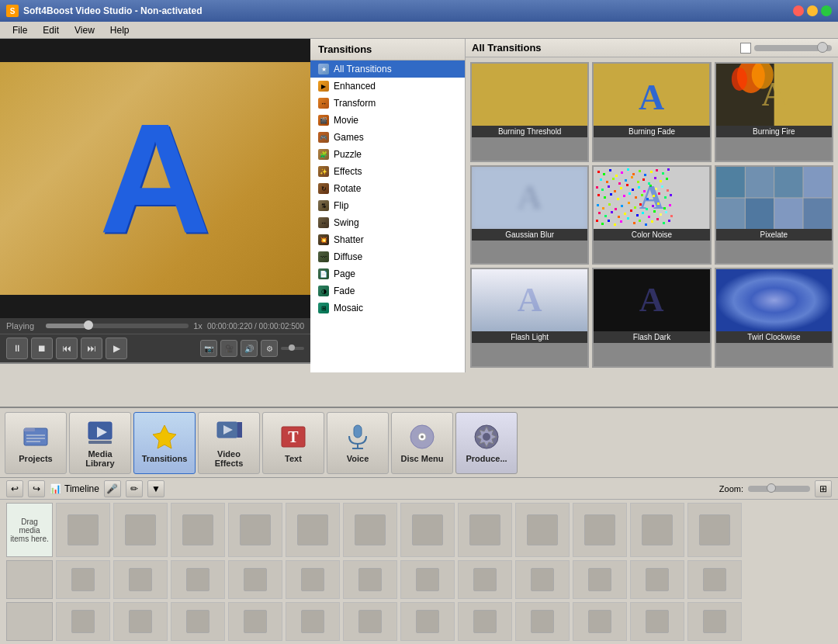 The width and height of the screenshot is (838, 644). What do you see at coordinates (229, 348) in the screenshot?
I see `record-button: 🎥` at bounding box center [229, 348].